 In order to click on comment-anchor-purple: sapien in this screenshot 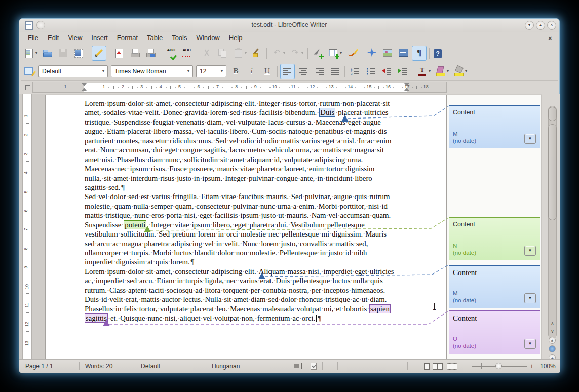, I will do `click(380, 309)`.